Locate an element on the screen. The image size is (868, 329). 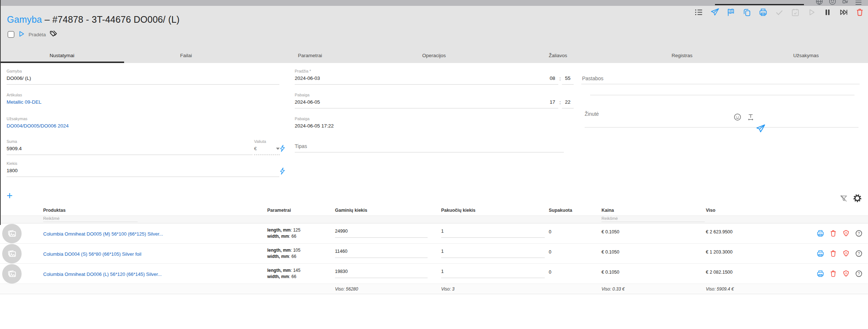
uzsakymas-field: Užsakymas DO004/DO005/DO006 2024 is located at coordinates (143, 122).